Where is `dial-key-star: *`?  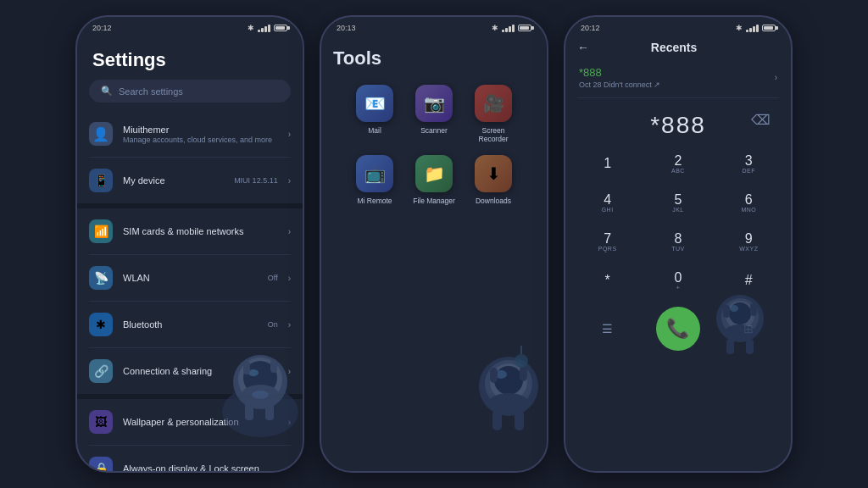 dial-key-star: * is located at coordinates (608, 280).